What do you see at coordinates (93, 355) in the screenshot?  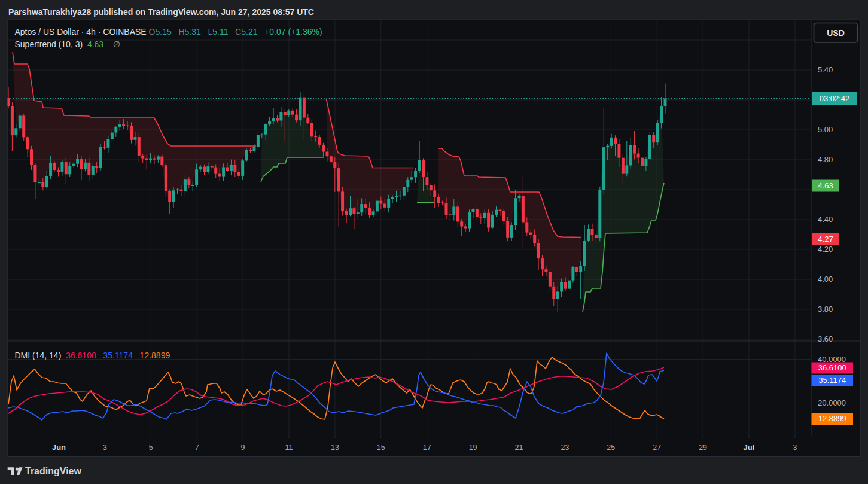 I see `svg-text:DMI (8, 8) 36.6100 35.117: DMI (8, 8) 36.6100 35.1174 12.8899` at bounding box center [93, 355].